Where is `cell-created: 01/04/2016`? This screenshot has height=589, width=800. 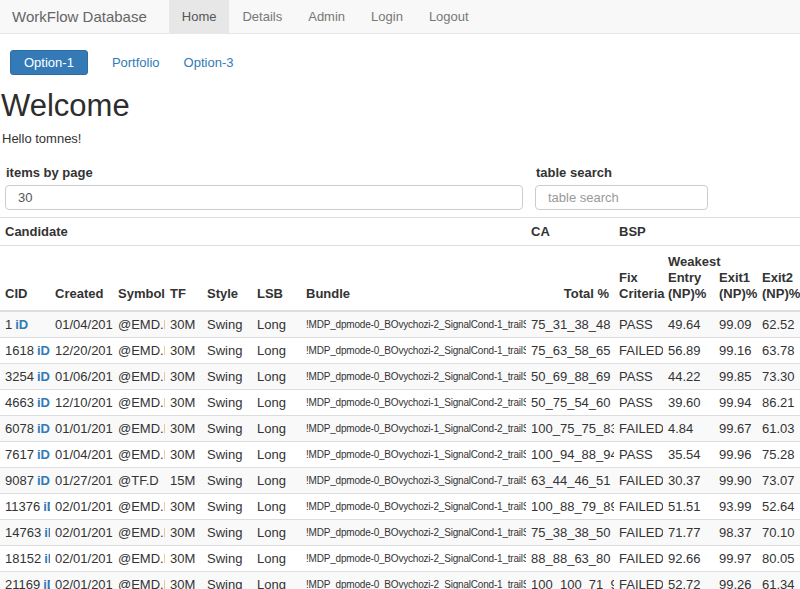 cell-created: 01/04/2016 is located at coordinates (82, 455).